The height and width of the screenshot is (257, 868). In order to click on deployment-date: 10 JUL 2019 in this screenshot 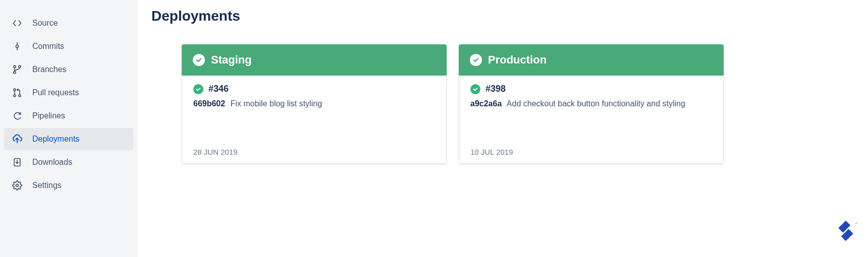, I will do `click(591, 142)`.